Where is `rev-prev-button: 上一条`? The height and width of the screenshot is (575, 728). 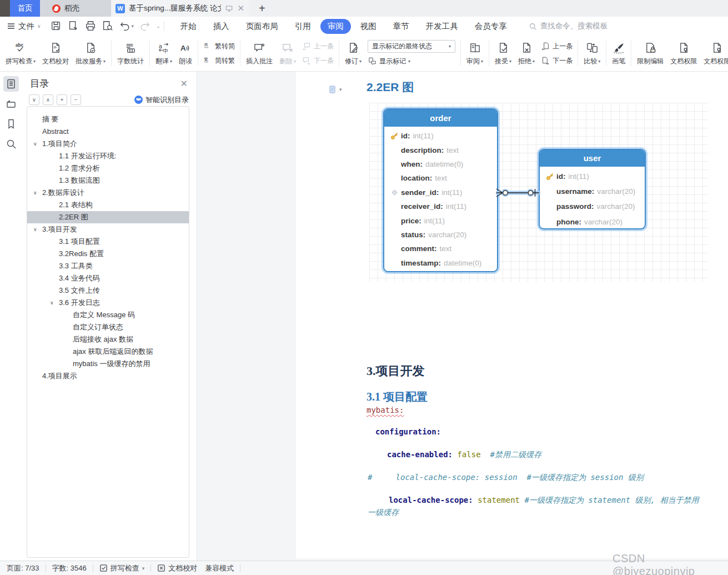 rev-prev-button: 上一条 is located at coordinates (556, 47).